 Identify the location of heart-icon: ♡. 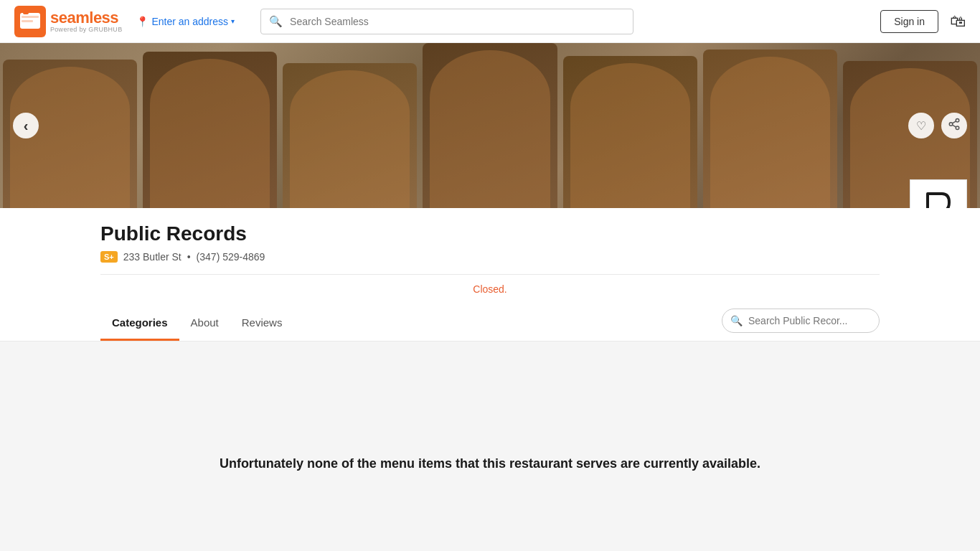
(921, 126).